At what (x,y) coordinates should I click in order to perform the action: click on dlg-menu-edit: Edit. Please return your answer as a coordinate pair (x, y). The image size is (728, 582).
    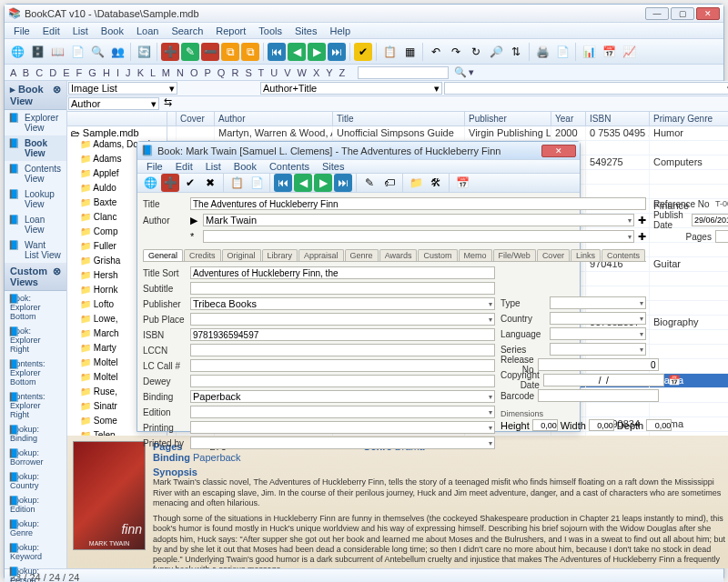
    Looking at the image, I should click on (184, 166).